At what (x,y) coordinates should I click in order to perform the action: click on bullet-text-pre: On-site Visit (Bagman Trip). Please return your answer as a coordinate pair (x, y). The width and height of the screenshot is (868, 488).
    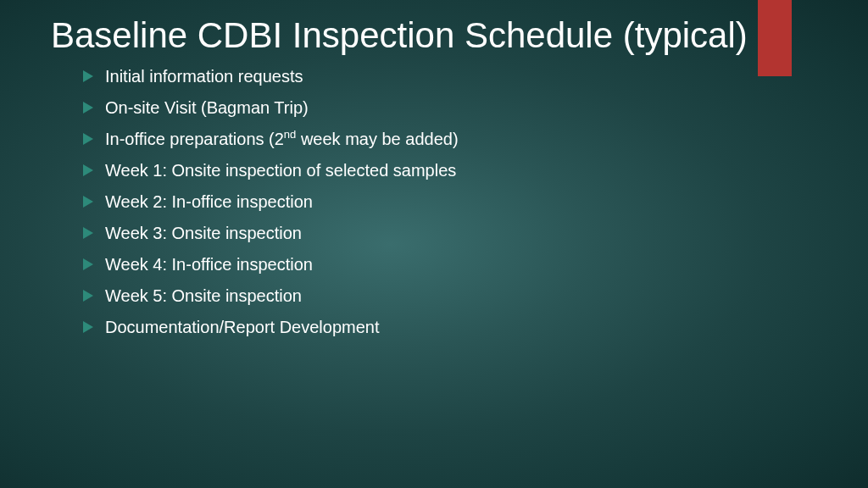
    Looking at the image, I should click on (207, 108).